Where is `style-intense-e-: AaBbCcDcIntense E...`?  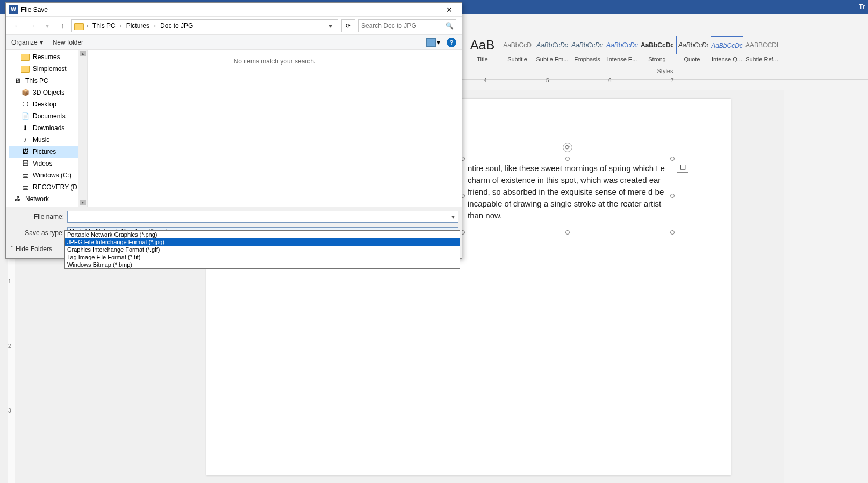
style-intense-e-: AaBbCcDcIntense E... is located at coordinates (622, 50).